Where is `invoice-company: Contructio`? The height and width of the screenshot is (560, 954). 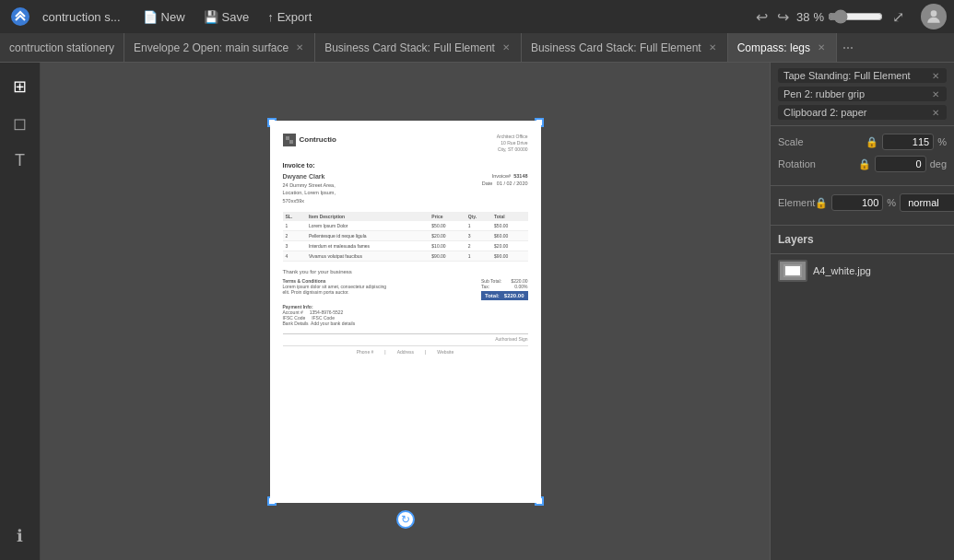
invoice-company: Contructio is located at coordinates (318, 140).